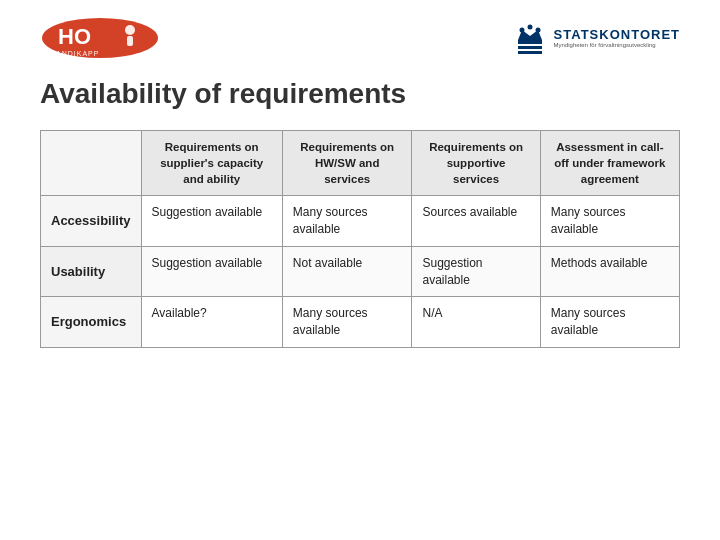  What do you see at coordinates (610, 322) in the screenshot?
I see `row-ergonomics-col4: Many sources available` at bounding box center [610, 322].